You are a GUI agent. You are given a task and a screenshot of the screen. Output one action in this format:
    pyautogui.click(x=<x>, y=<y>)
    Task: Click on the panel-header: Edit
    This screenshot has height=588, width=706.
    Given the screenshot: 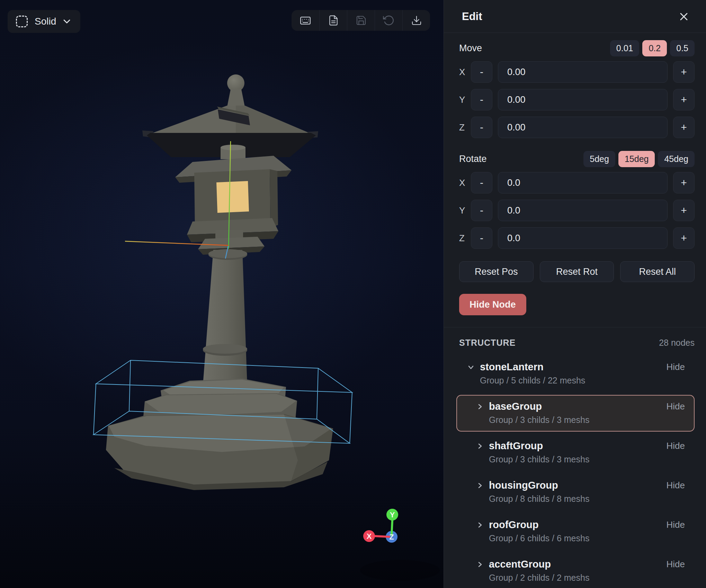 What is the action you would take?
    pyautogui.click(x=575, y=17)
    